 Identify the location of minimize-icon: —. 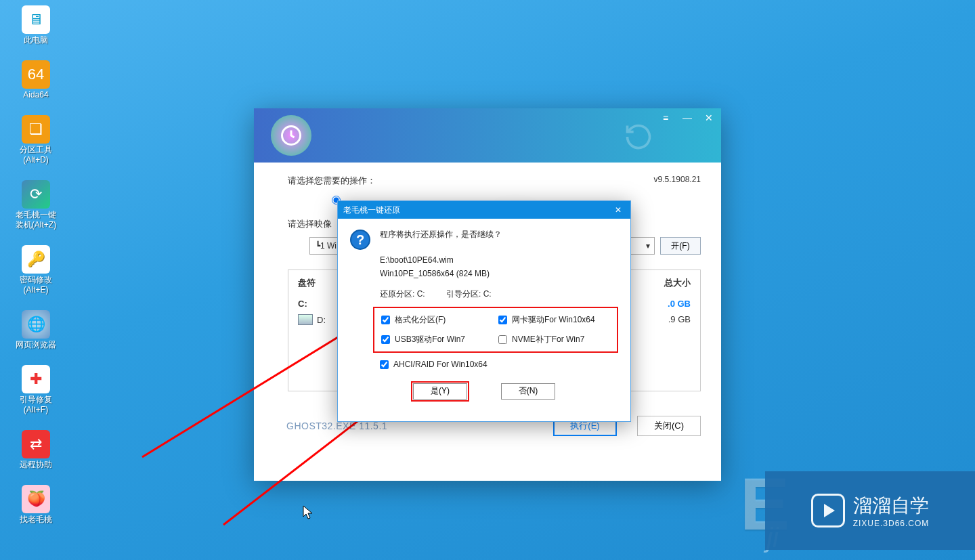
(687, 118).